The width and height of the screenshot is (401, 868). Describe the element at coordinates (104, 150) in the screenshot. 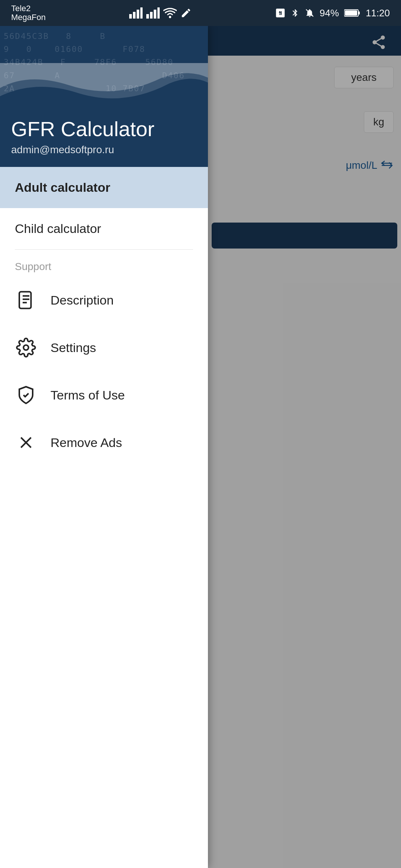

I see `app-email: admin@medsoftpro.ru` at that location.